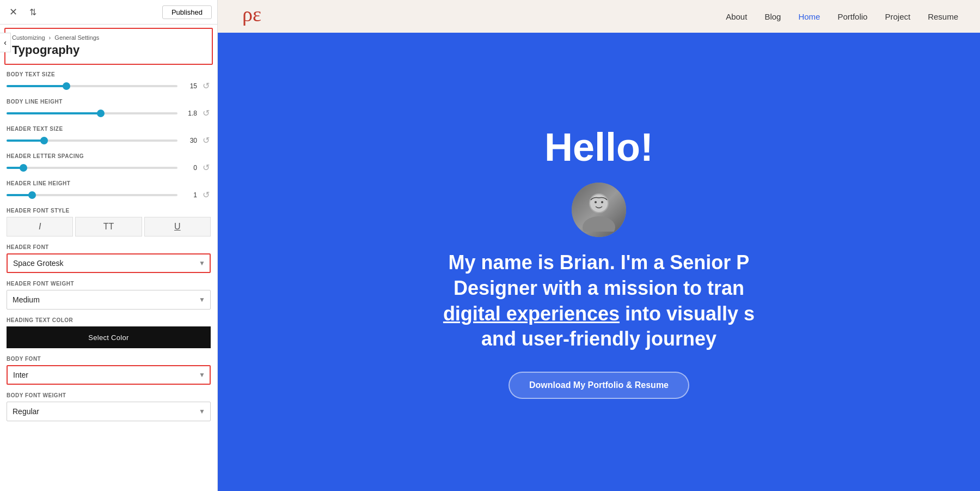 The height and width of the screenshot is (491, 980). I want to click on nav-blog: Blog, so click(773, 16).